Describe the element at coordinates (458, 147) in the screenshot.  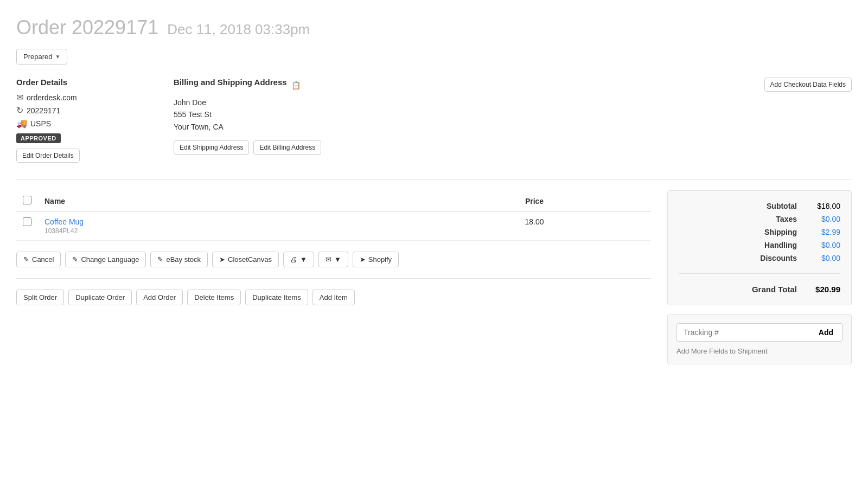
I see `address-buttons: Edit Shipping Address Edit Billing Addre…` at that location.